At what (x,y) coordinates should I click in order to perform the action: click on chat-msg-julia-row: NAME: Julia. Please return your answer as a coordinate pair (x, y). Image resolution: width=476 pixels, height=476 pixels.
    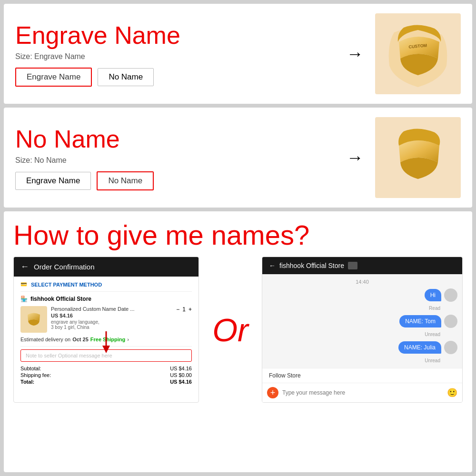
    Looking at the image, I should click on (362, 347).